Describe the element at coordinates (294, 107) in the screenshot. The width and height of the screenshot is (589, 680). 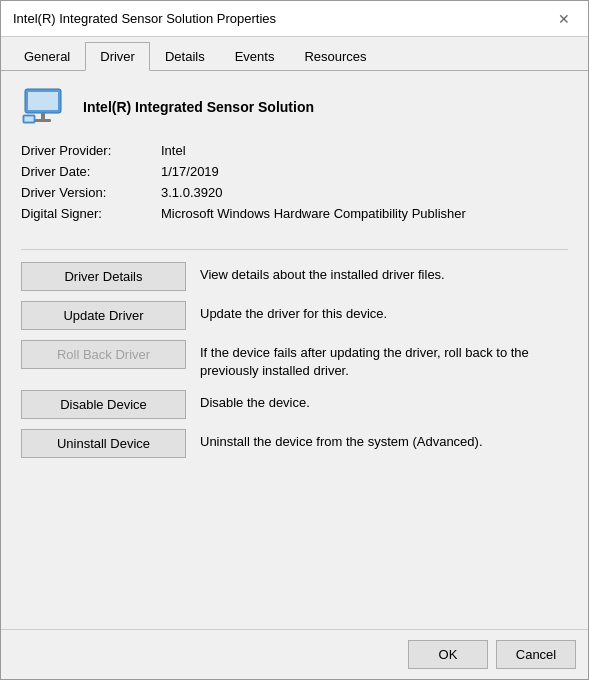
I see `device-header: Intel(R) Integrated Sensor Solution` at that location.